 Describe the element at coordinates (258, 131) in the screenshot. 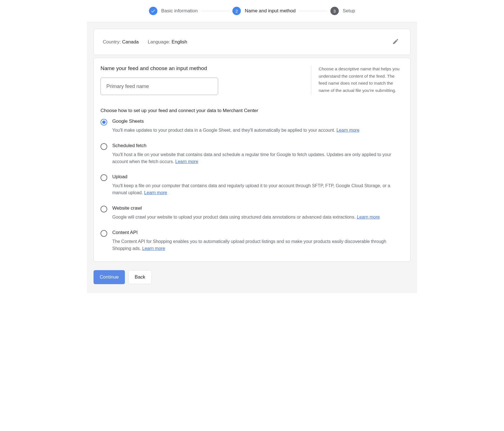

I see `option-desc: You'll make updates to your product data…` at that location.